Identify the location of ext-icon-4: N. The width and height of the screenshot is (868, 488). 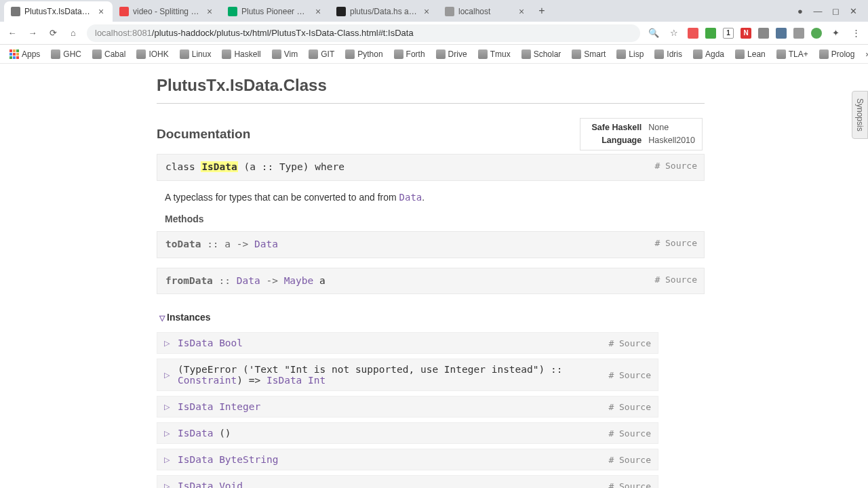
(746, 33).